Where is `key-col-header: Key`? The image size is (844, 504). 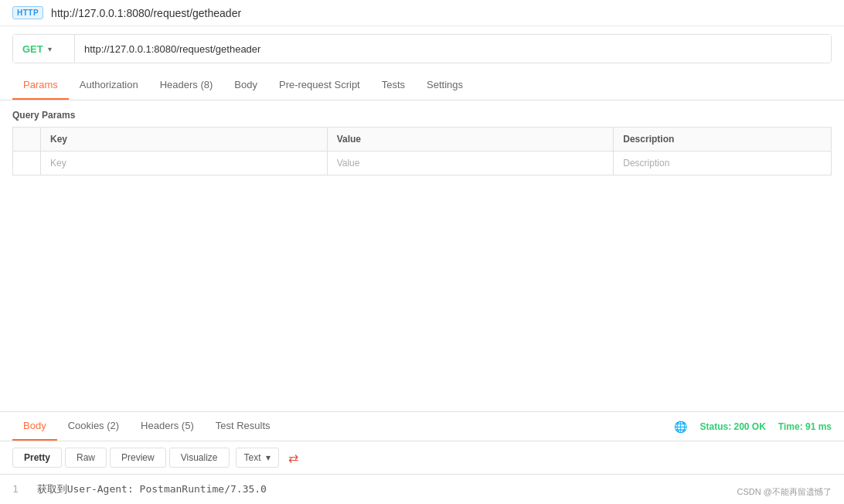 key-col-header: Key is located at coordinates (184, 139).